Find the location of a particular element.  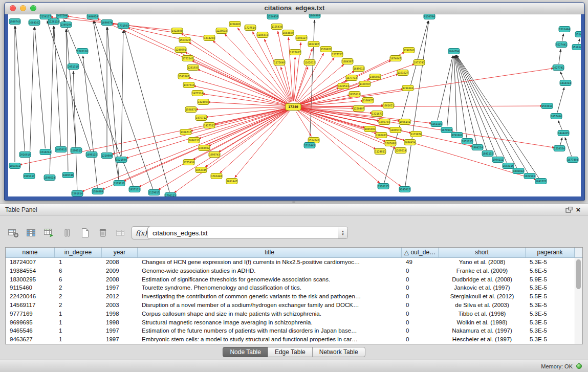

graph-node: 1664794 is located at coordinates (454, 51).